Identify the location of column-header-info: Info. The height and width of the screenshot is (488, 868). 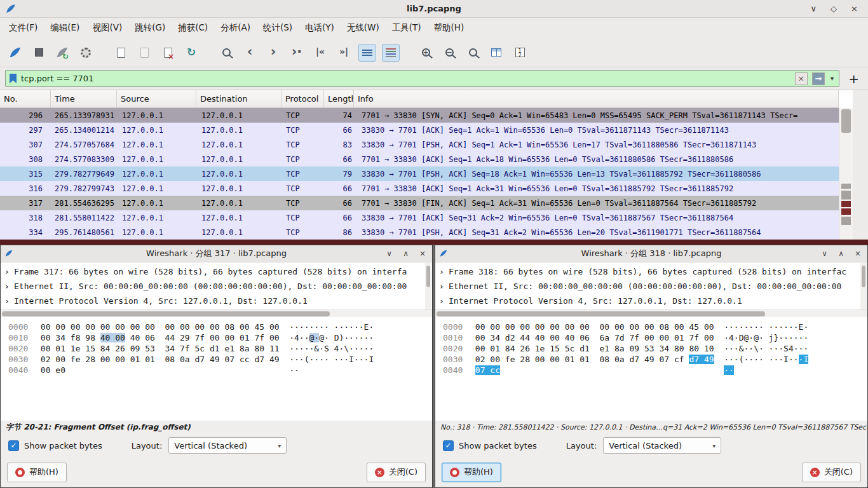
(596, 99).